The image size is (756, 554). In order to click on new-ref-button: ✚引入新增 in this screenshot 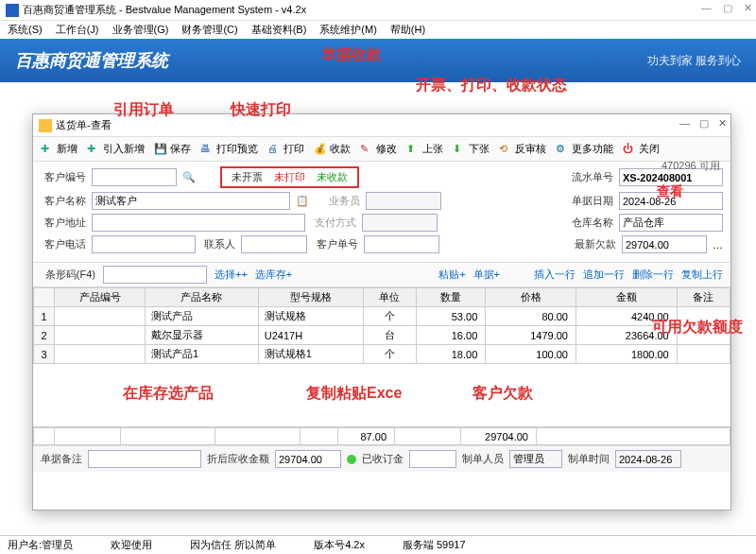, I will do `click(115, 149)`.